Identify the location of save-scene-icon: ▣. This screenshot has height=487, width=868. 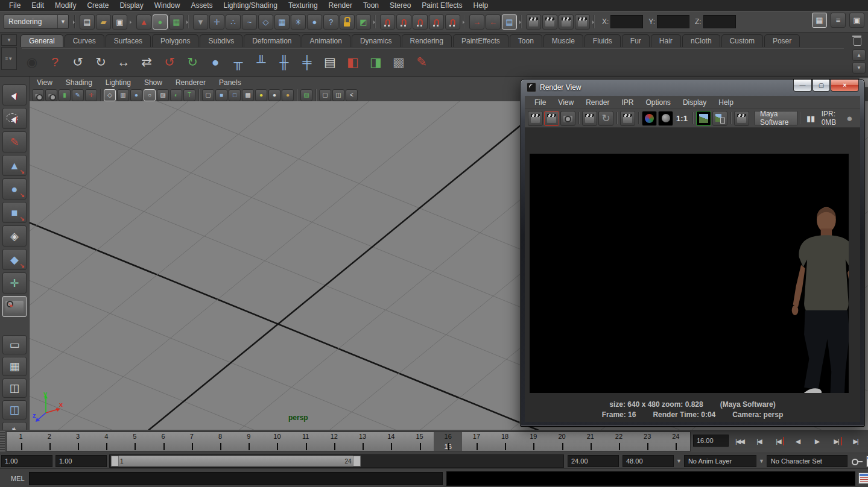
(119, 22).